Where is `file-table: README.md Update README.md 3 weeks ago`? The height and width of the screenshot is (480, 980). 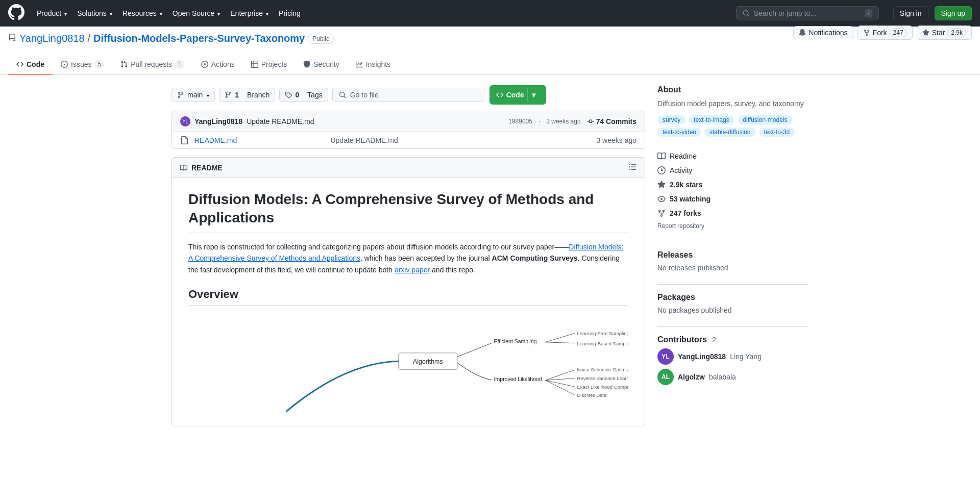 file-table: README.md Update README.md 3 weeks ago is located at coordinates (408, 141).